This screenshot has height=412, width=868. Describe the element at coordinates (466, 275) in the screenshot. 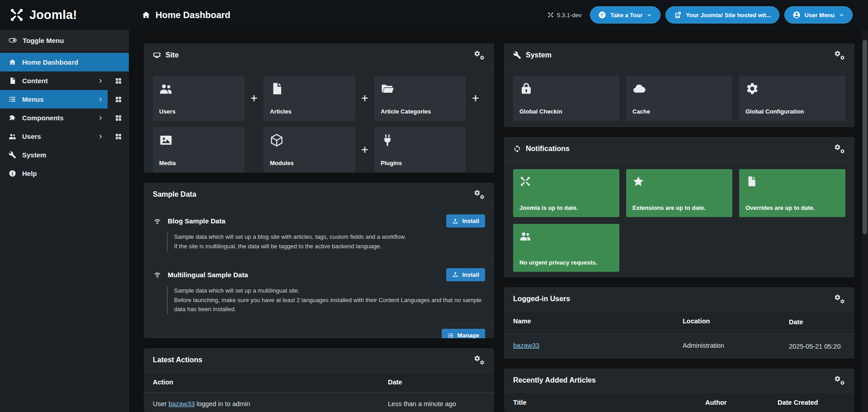

I see `install-multilingual-sample-button: Install` at that location.